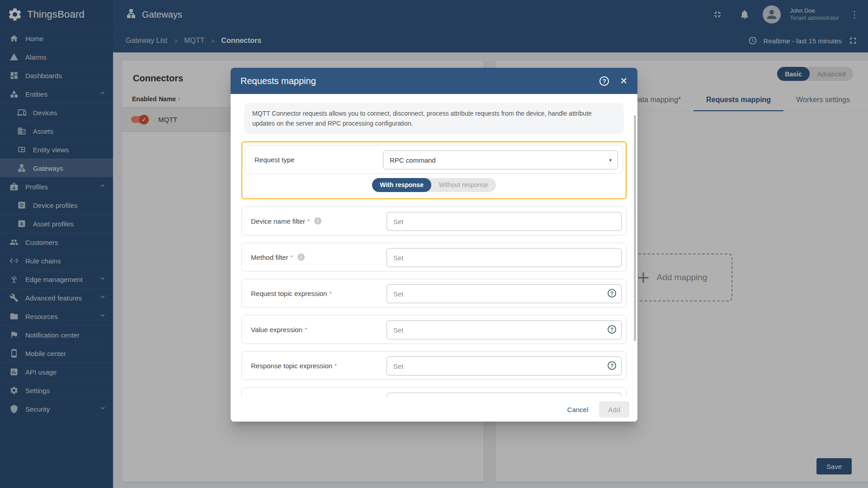 The width and height of the screenshot is (868, 488). I want to click on response-mode-toggle: With response Without response, so click(434, 185).